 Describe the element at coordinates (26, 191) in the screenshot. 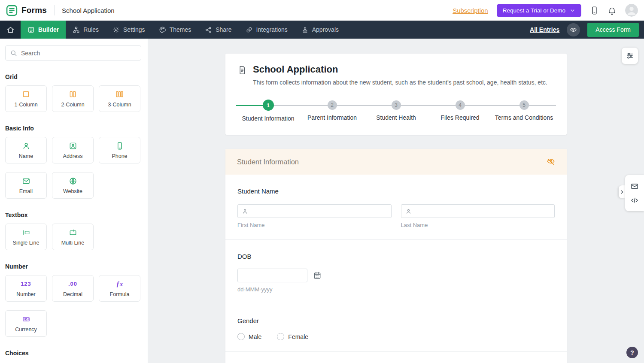

I see `field-card-label: Email` at that location.